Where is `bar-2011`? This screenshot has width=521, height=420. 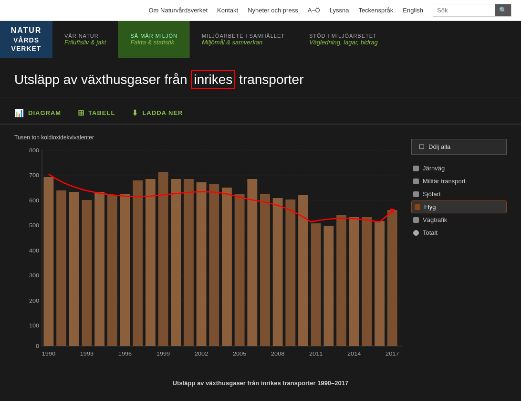
bar-2011 is located at coordinates (316, 284).